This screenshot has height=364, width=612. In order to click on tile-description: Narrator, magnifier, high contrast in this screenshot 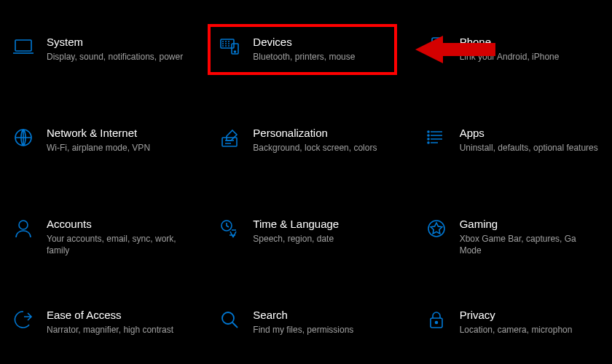, I will do `click(117, 331)`.